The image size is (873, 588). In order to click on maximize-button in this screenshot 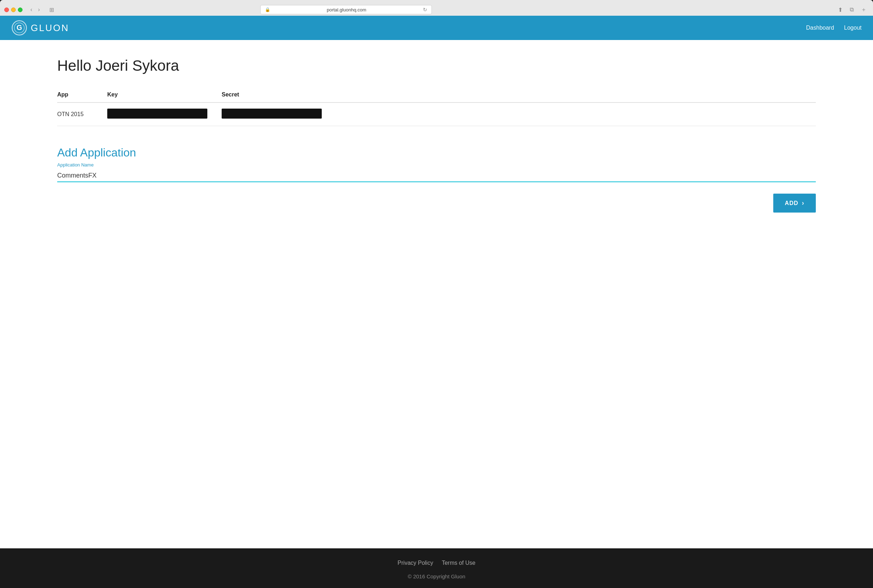, I will do `click(20, 10)`.